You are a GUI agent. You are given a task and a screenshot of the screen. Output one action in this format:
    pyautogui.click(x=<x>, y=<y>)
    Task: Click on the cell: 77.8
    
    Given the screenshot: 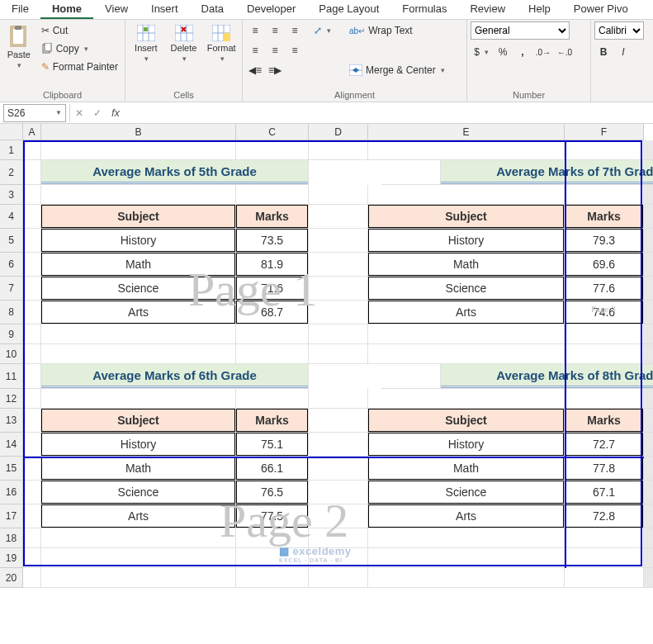 What is the action you would take?
    pyautogui.click(x=604, y=469)
    